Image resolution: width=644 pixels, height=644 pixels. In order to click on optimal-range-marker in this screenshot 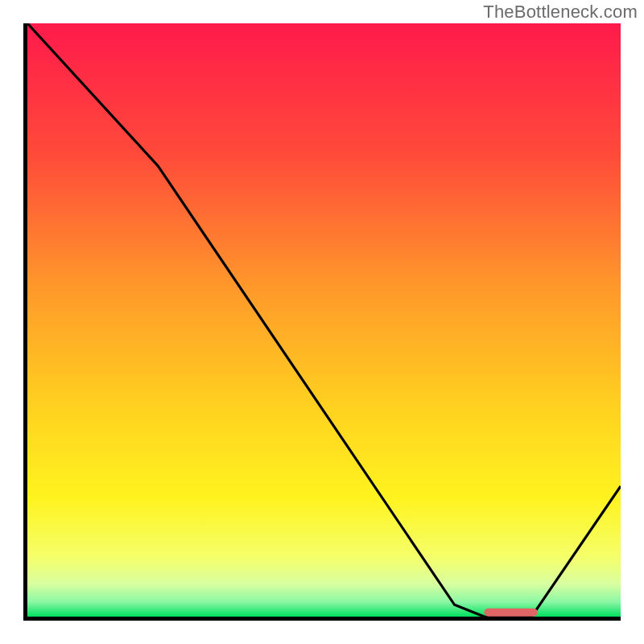, I will do `click(511, 613)`.